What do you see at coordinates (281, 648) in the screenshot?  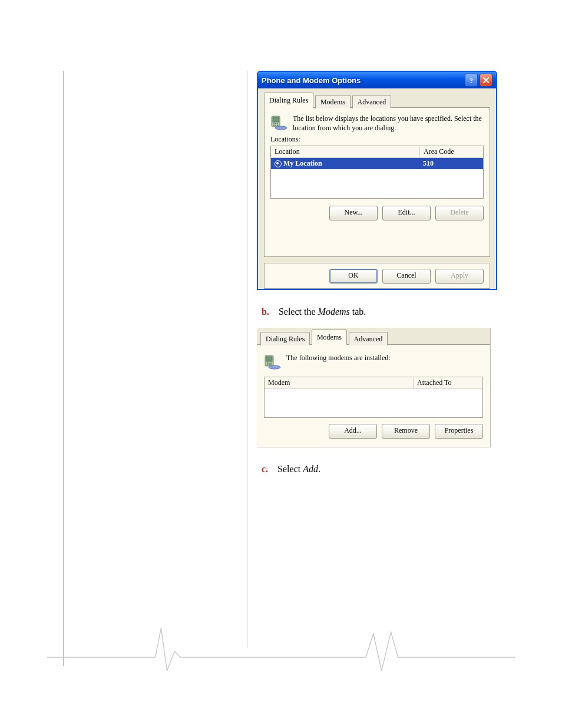 I see `ecg-divider-icon` at bounding box center [281, 648].